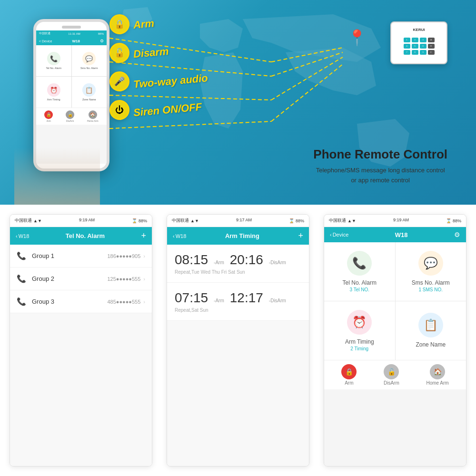 The width and height of the screenshot is (476, 476). What do you see at coordinates (349, 383) in the screenshot?
I see `app-arm-label: Arm` at bounding box center [349, 383].